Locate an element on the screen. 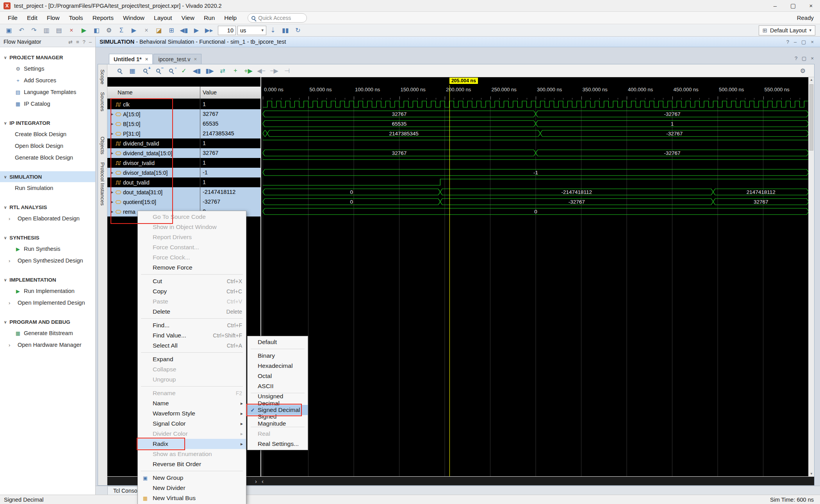  pause-icon: ▮▮ is located at coordinates (285, 30).